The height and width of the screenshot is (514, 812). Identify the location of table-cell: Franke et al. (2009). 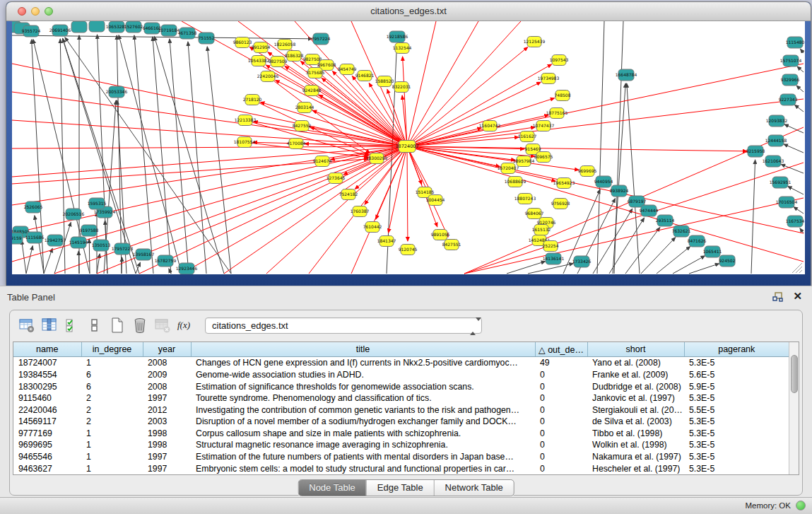
(636, 375).